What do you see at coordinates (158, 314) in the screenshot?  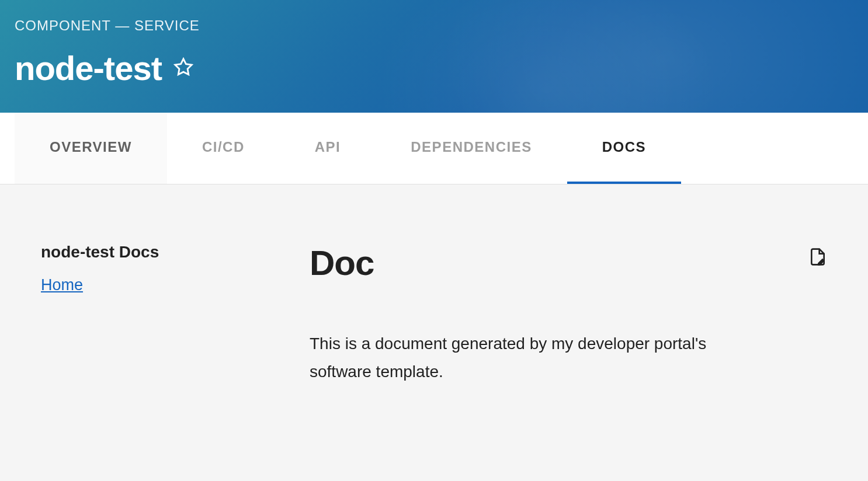 I see `docs-sidebar: node-test Docs Home` at bounding box center [158, 314].